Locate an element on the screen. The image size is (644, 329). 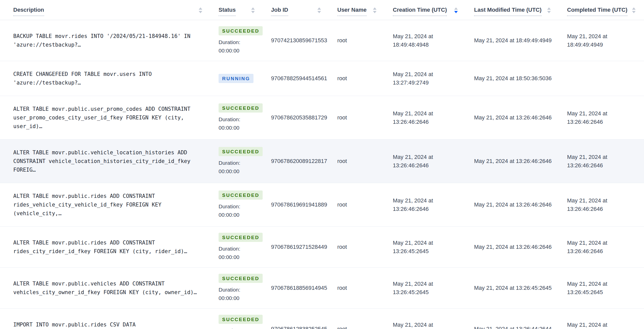
job-description: IMPORT INTO movr.public.rides CSV DATA (… is located at coordinates (91, 325).